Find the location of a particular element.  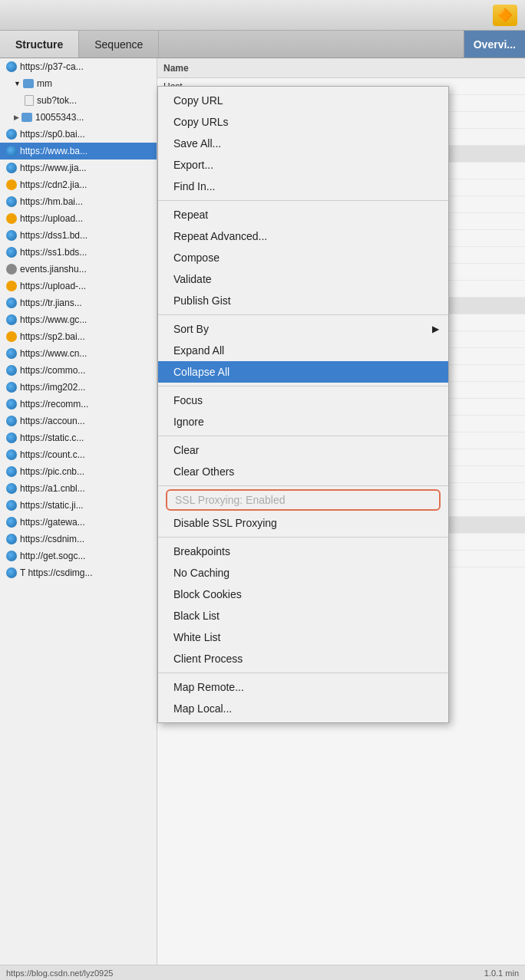

tree-item-label: https://csdnim... is located at coordinates (52, 539).